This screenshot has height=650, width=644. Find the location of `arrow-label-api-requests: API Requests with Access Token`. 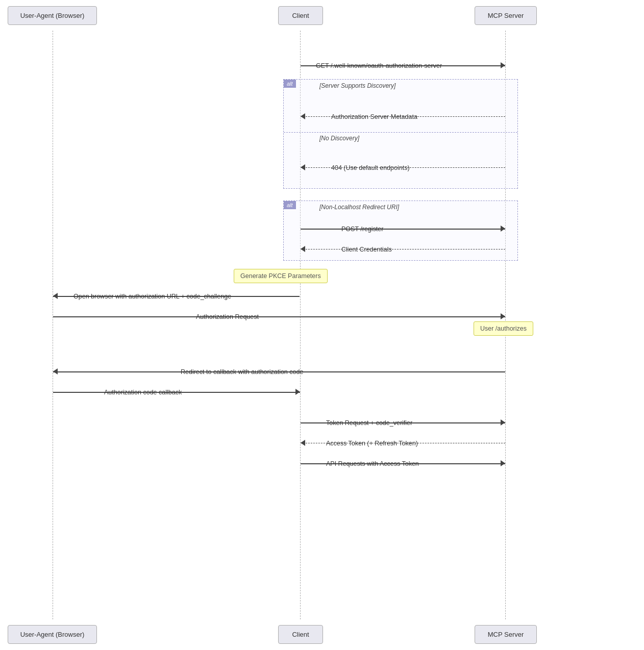

arrow-label-api-requests: API Requests with Access Token is located at coordinates (373, 464).